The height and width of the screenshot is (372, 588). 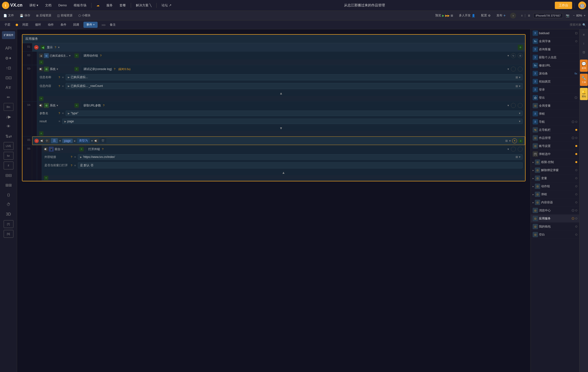 What do you see at coordinates (36, 47) in the screenshot?
I see `minus-button-01: −` at bounding box center [36, 47].